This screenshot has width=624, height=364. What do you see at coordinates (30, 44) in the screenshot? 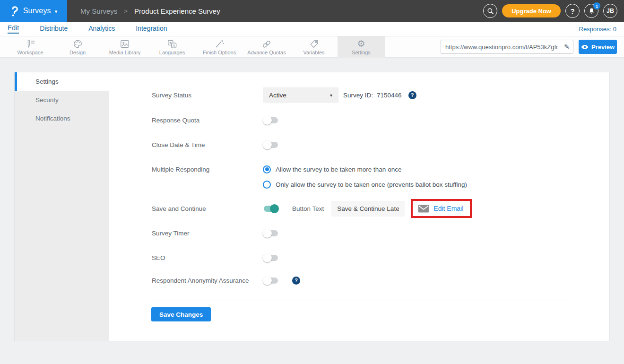
I see `workspace-icon` at bounding box center [30, 44].